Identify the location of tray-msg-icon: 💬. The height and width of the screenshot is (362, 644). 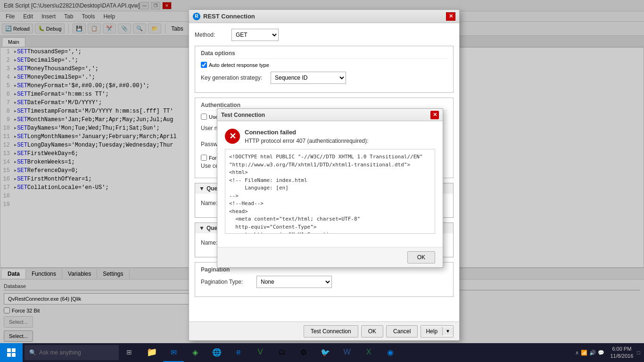
(601, 353).